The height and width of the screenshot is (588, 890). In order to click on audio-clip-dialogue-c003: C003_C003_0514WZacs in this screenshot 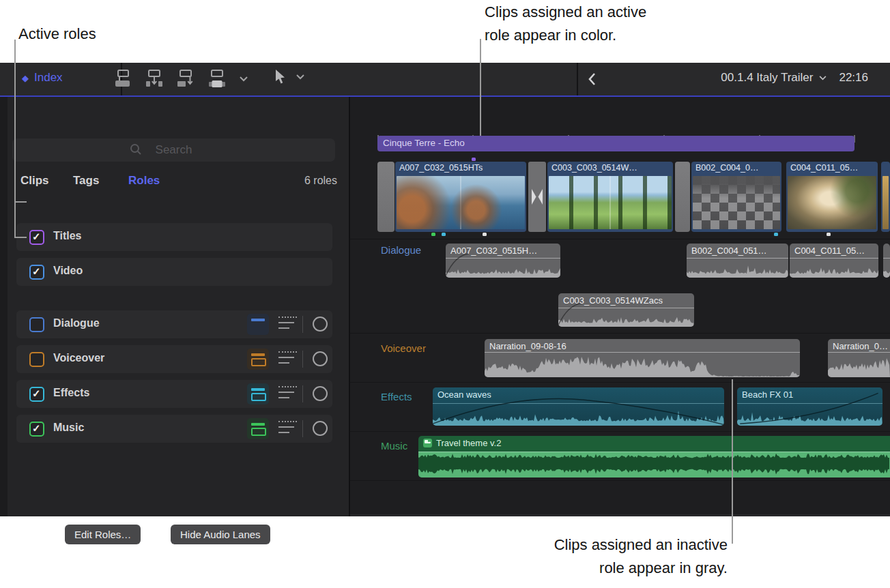, I will do `click(627, 310)`.